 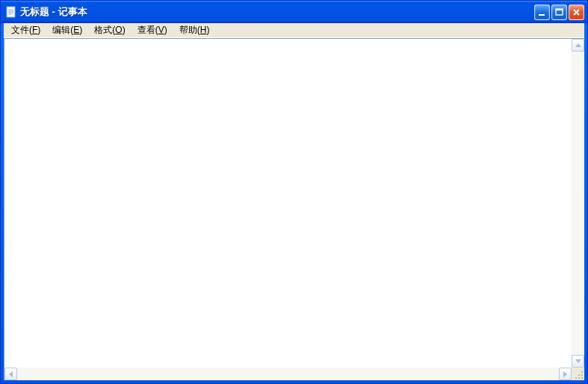 What do you see at coordinates (578, 375) in the screenshot?
I see `resize-grip-icon` at bounding box center [578, 375].